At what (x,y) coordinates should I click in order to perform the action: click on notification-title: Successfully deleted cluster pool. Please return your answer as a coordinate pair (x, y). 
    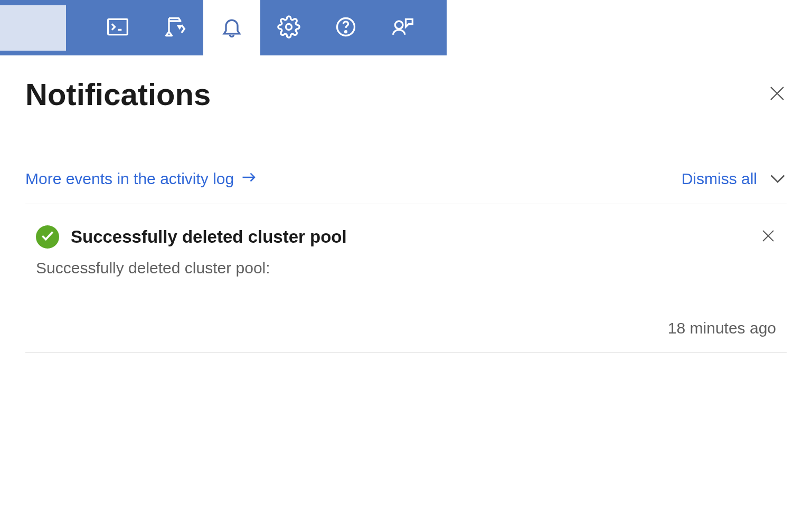
    Looking at the image, I should click on (209, 237).